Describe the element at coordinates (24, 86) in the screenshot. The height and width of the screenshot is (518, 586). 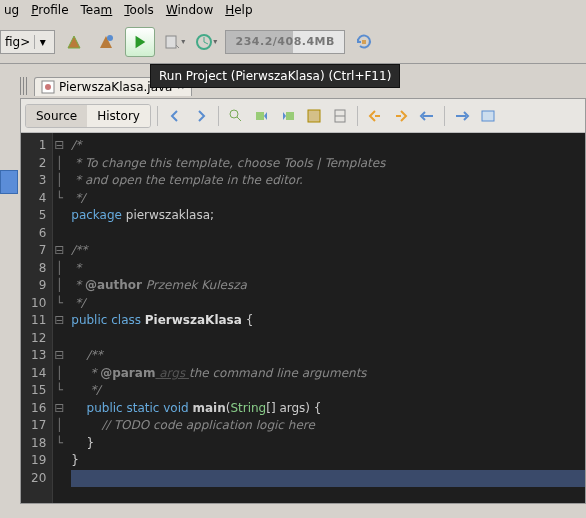
I see `tab-drag-handle` at that location.